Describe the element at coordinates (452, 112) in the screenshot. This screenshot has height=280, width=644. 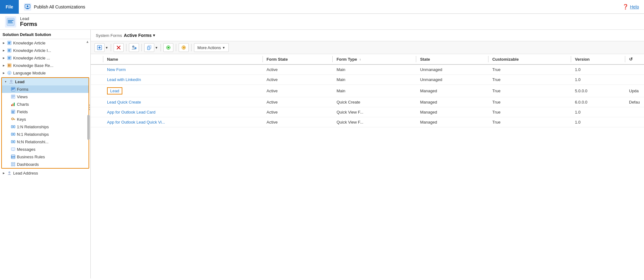
I see `row-state: Managed` at that location.